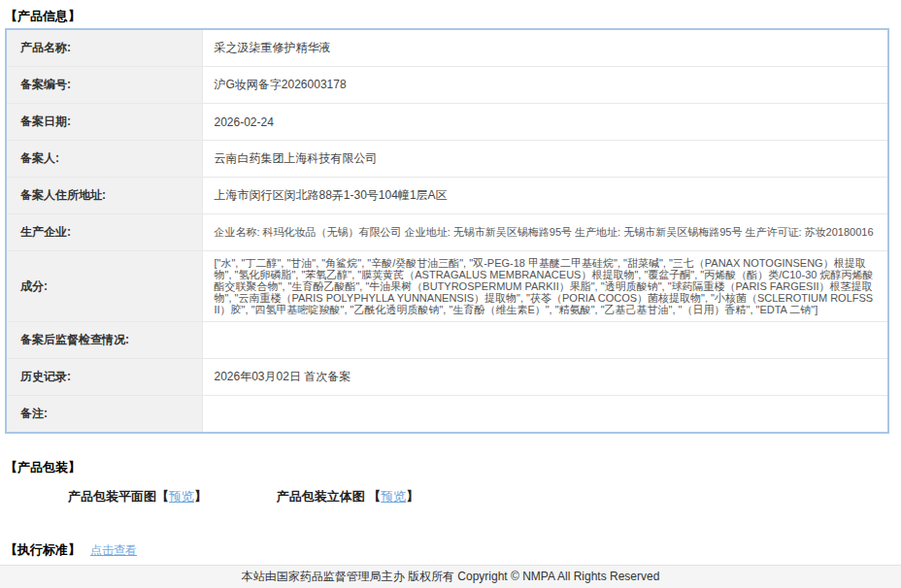 Image resolution: width=901 pixels, height=588 pixels. What do you see at coordinates (447, 159) in the screenshot?
I see `table-row: 备案人: 云南白药集团上海科技有限公司` at bounding box center [447, 159].